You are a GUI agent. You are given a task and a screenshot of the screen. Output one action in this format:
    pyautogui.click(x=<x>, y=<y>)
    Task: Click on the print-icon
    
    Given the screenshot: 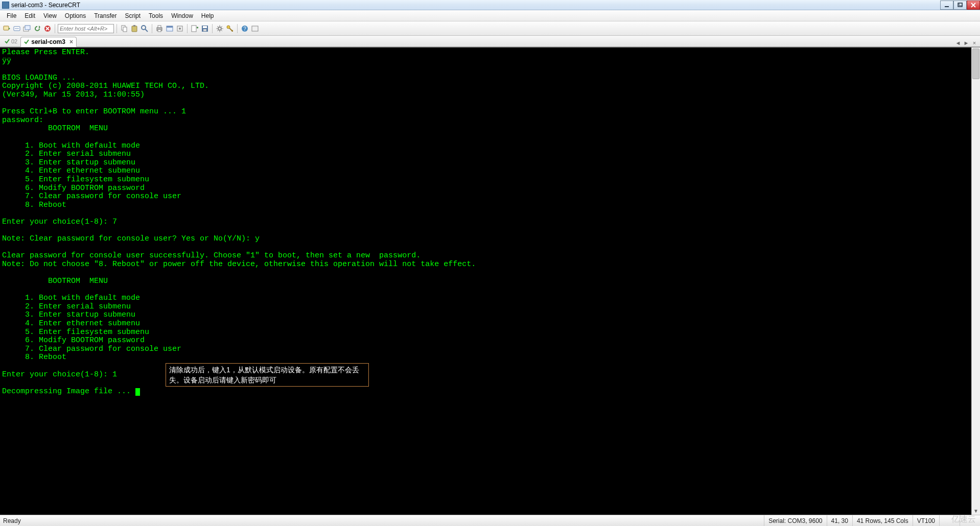 What is the action you would take?
    pyautogui.click(x=159, y=29)
    